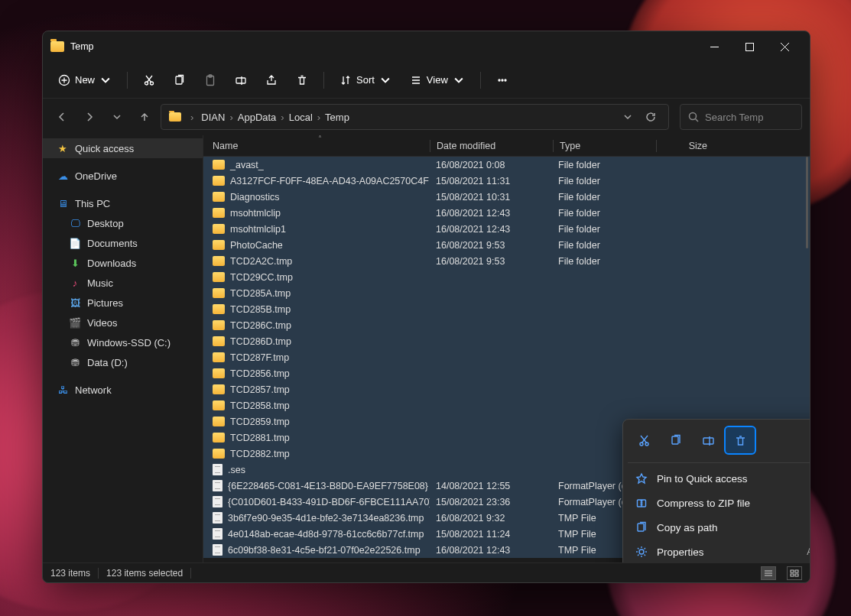  Describe the element at coordinates (365, 80) in the screenshot. I see `sort-button: Sort` at that location.